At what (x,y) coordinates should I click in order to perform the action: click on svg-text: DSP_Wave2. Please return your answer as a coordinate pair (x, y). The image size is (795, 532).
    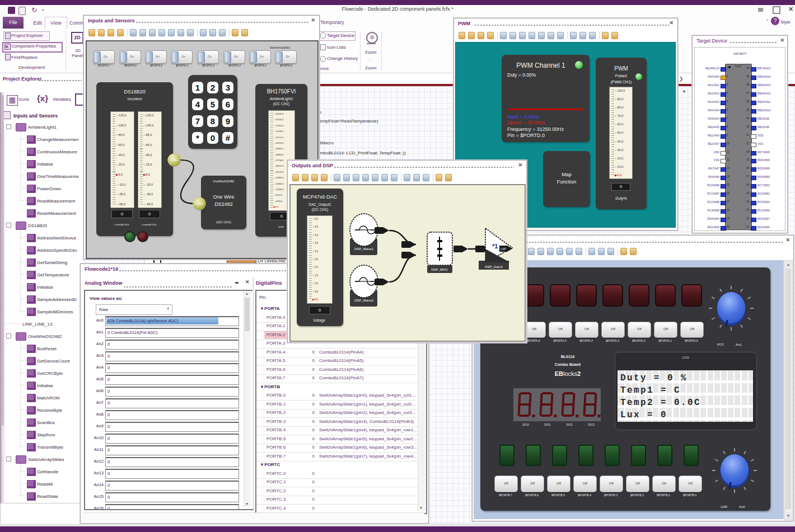
    Looking at the image, I should click on (364, 300).